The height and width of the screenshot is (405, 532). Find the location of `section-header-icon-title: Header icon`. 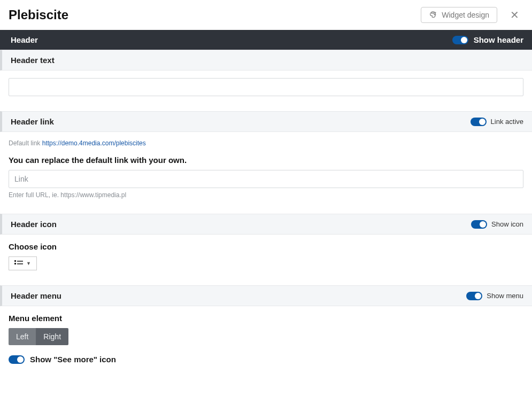

section-header-icon-title: Header icon is located at coordinates (34, 224).